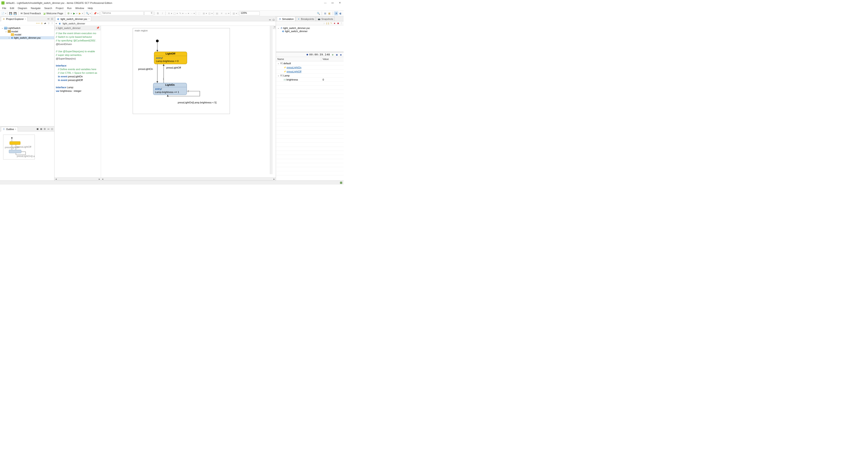  What do you see at coordinates (78, 28) in the screenshot?
I see `definition-header: ◂ light_switch_dimmer 📌` at bounding box center [78, 28].